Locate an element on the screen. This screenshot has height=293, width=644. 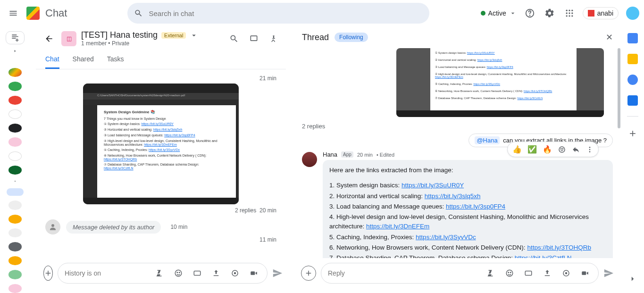
expand-icon is located at coordinates (15, 51).